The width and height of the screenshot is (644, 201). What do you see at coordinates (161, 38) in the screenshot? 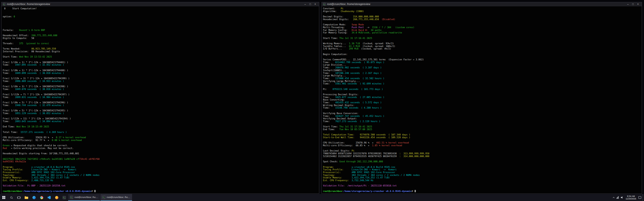
I see `terminal-line: Digits to Compute: 50` at bounding box center [161, 38].